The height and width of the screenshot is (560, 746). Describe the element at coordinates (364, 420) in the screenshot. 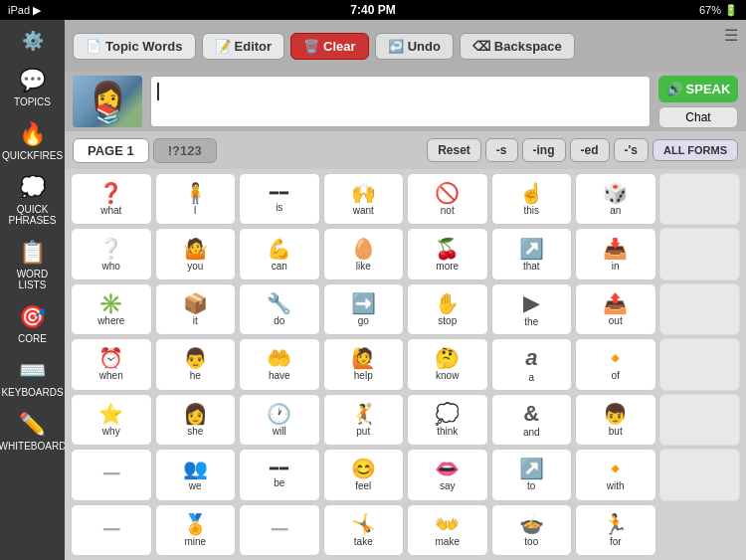

I see `word-cell-put: 🤾put` at that location.